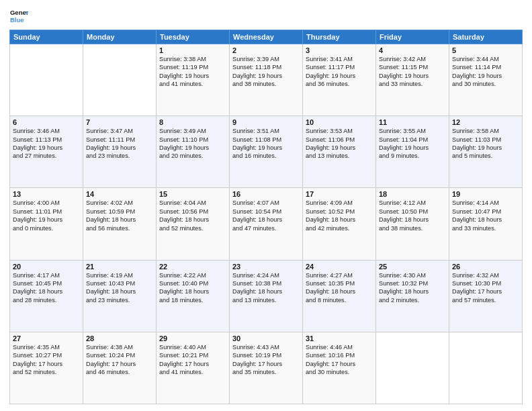 This screenshot has height=411, width=532. I want to click on cell-daylight-info: Sunrise: 4:46 AM Sunset: 10:16 PM Daylig…, so click(339, 360).